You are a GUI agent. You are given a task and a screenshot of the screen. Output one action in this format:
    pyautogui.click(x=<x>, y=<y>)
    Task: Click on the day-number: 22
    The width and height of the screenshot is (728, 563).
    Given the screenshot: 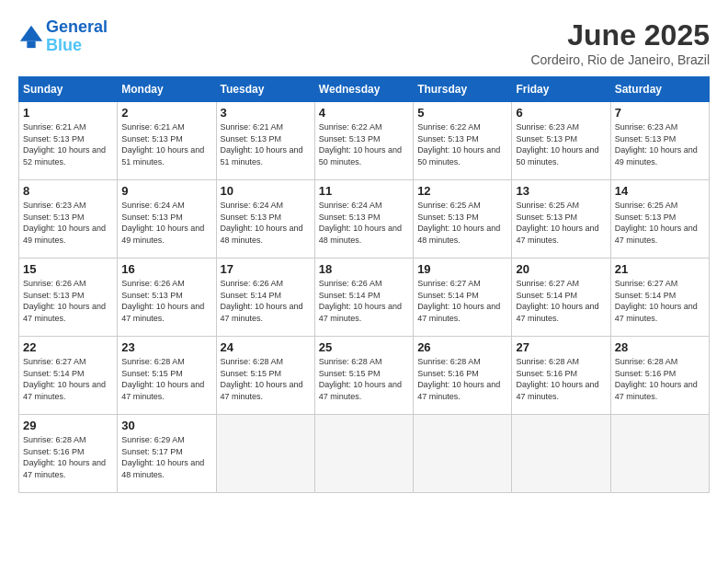 What is the action you would take?
    pyautogui.click(x=68, y=348)
    